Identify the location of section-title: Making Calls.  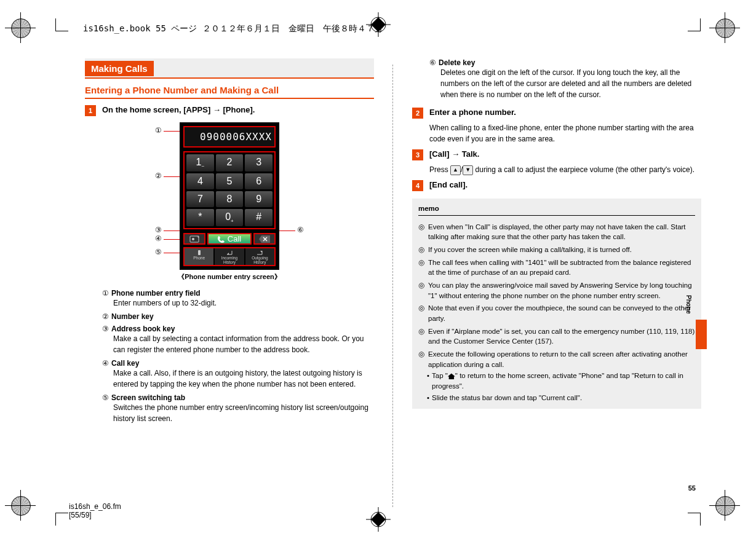
(119, 69).